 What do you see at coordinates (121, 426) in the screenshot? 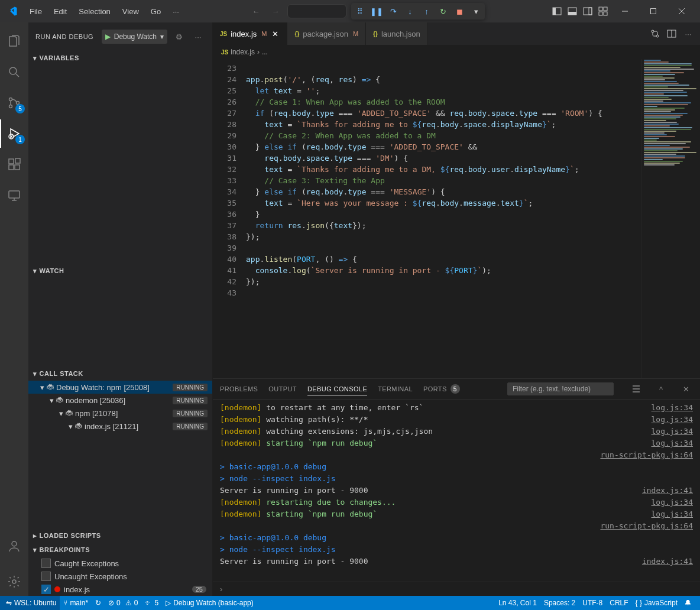
I see `call-stack-item: ▾🐞︎index.js [21121]RUNNING` at bounding box center [121, 426].